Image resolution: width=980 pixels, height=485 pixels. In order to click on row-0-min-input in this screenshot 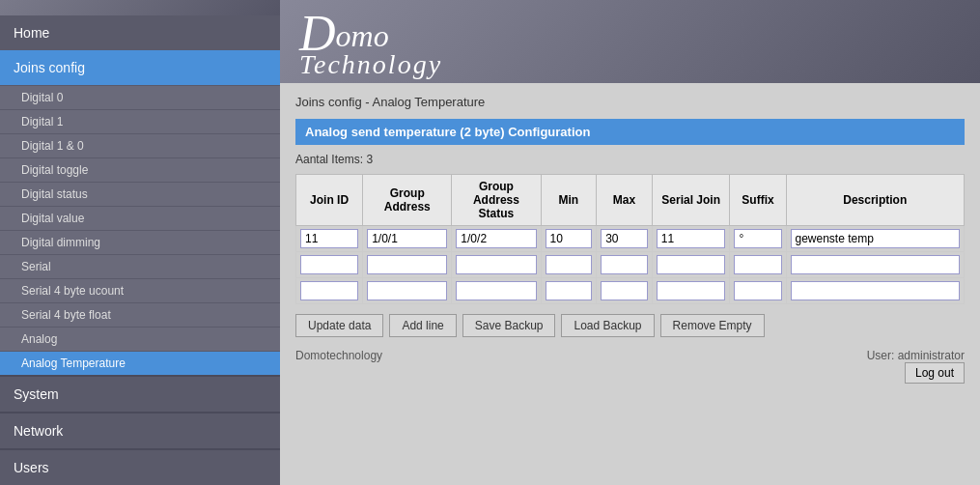, I will do `click(570, 239)`.